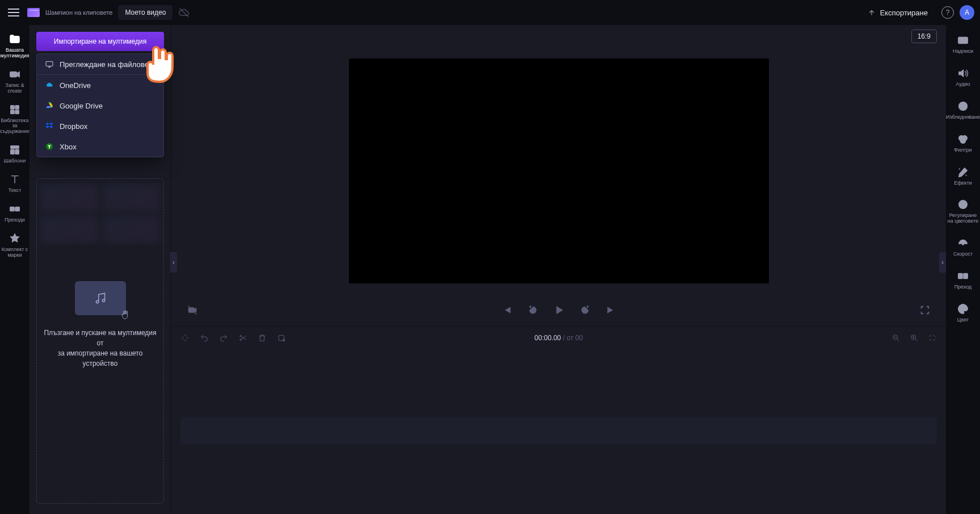  I want to click on prop-label: Цвят, so click(963, 320).